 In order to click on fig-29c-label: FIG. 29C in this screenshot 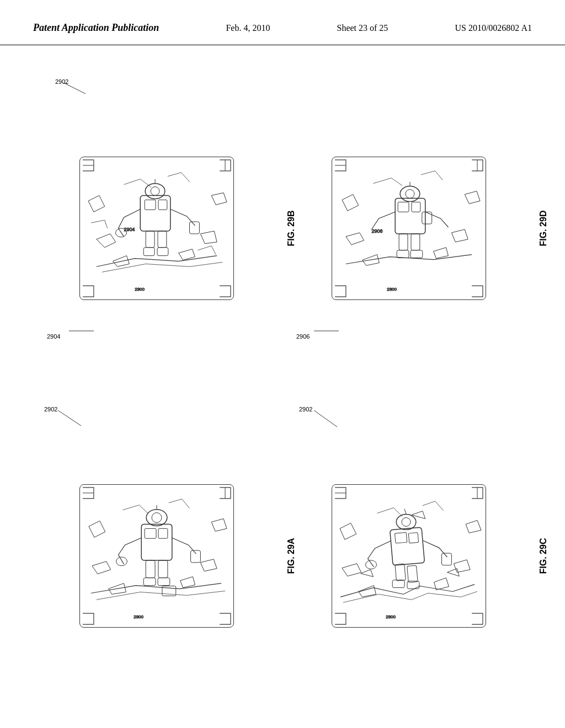, I will do `click(543, 556)`.